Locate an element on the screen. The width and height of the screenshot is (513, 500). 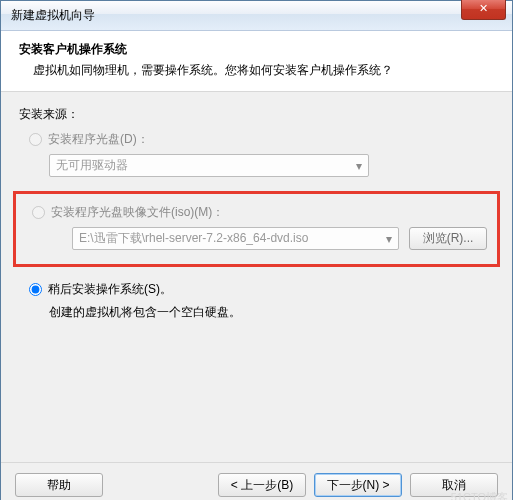
header-pane: 安装客户机操作系统 虚拟机如同物理机，需要操作系统。您将如何安装客户机操作系统？ is located at coordinates (256, 62).